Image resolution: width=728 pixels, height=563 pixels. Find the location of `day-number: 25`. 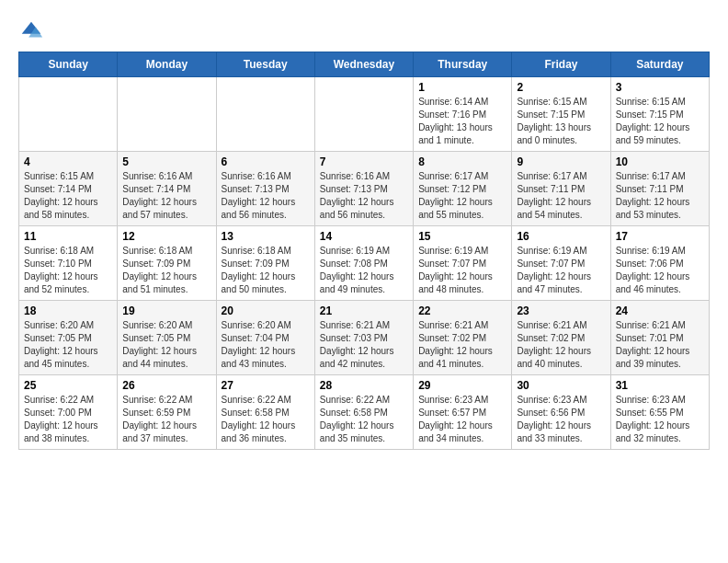

day-number: 25 is located at coordinates (68, 385).